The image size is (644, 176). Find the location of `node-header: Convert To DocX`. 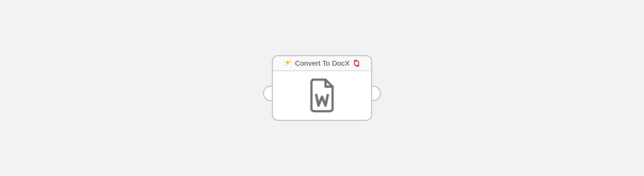

node-header: Convert To DocX is located at coordinates (322, 64).